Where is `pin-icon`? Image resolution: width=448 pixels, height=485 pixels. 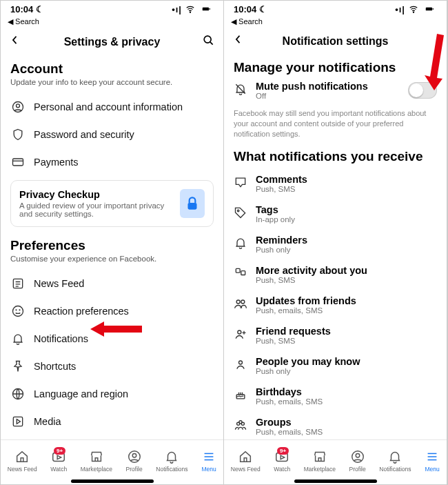 pin-icon is located at coordinates (18, 366).